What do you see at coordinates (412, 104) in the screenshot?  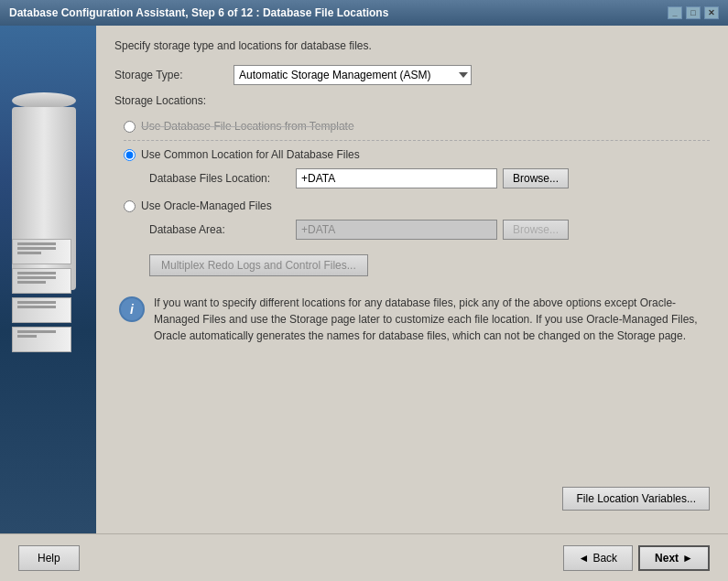 I see `storage-locations-row: Storage Locations:` at bounding box center [412, 104].